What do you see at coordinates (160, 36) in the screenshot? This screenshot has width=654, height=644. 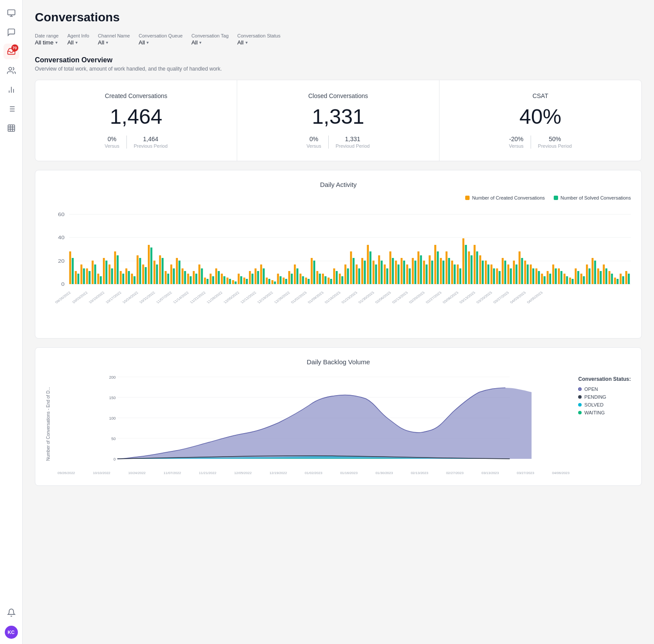 I see `filter-conversation-queue-label: Conversation Queue` at bounding box center [160, 36].